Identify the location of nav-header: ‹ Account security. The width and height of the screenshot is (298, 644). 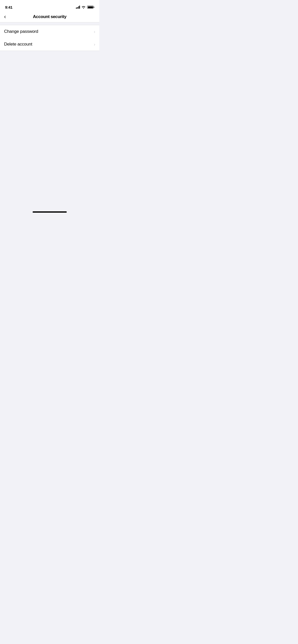
(50, 17).